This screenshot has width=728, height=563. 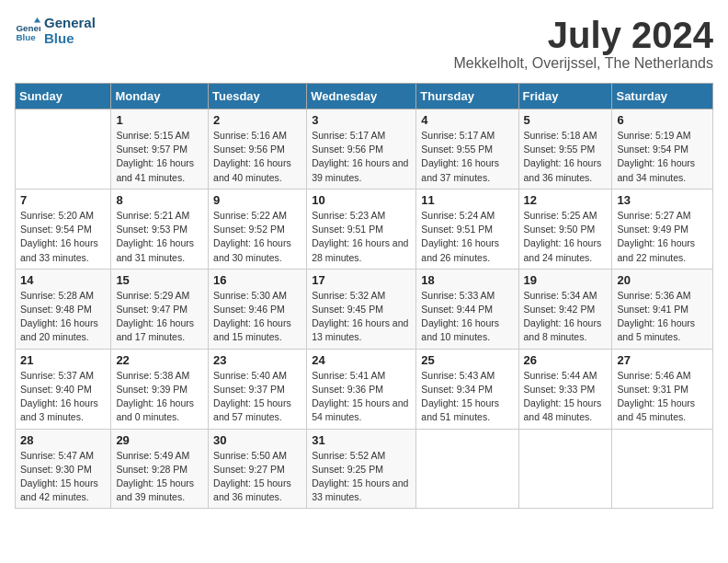 What do you see at coordinates (566, 316) in the screenshot?
I see `day-info: Sunrise: 5:34 AMSunset: 9:42 PMDaylight:…` at bounding box center [566, 316].